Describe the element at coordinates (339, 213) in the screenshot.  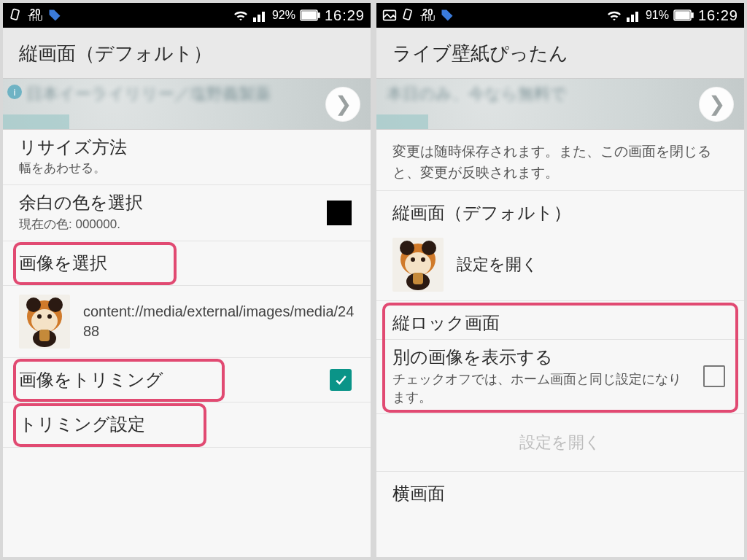
I see `color-swatch` at that location.